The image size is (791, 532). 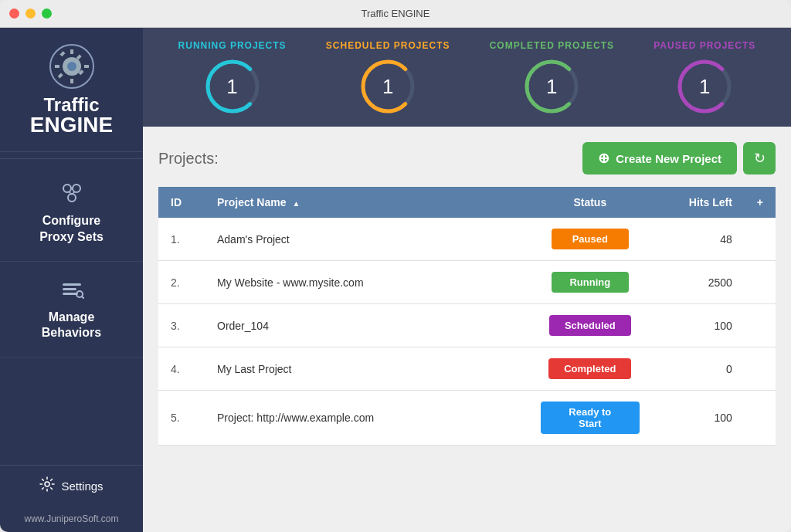 I want to click on projects-title: Projects:, so click(x=188, y=159).